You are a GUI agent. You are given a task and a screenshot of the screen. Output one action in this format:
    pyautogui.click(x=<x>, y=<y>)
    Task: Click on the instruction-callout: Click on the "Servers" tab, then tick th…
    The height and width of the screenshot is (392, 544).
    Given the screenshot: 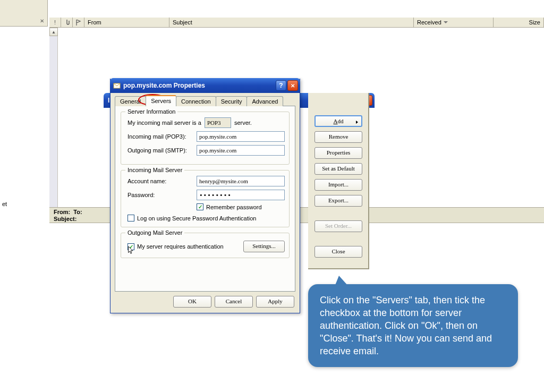 What is the action you would take?
    pyautogui.click(x=413, y=326)
    